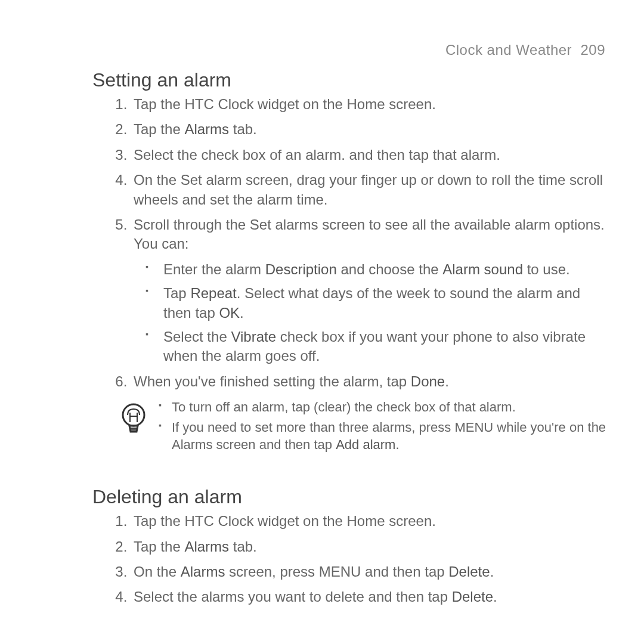  Describe the element at coordinates (380, 270) in the screenshot. I see `list-item: Enter the alarm Description and choose t…` at that location.